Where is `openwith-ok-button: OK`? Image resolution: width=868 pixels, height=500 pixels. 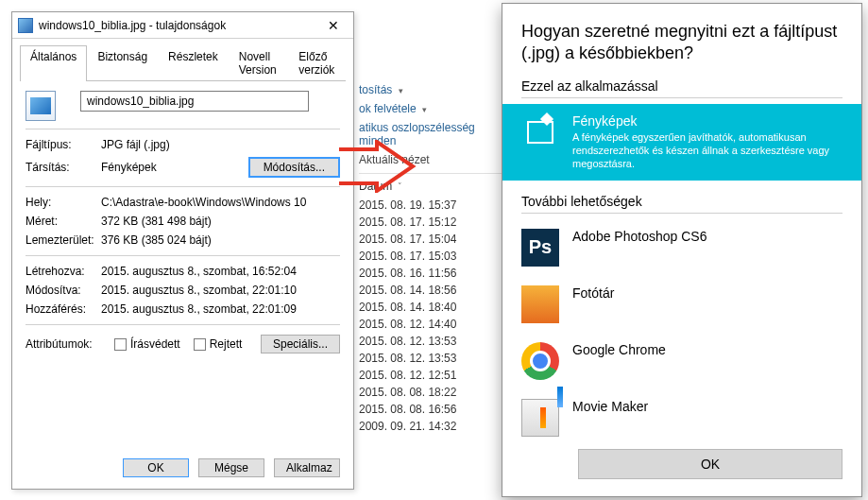 openwith-ok-button: OK is located at coordinates (710, 464).